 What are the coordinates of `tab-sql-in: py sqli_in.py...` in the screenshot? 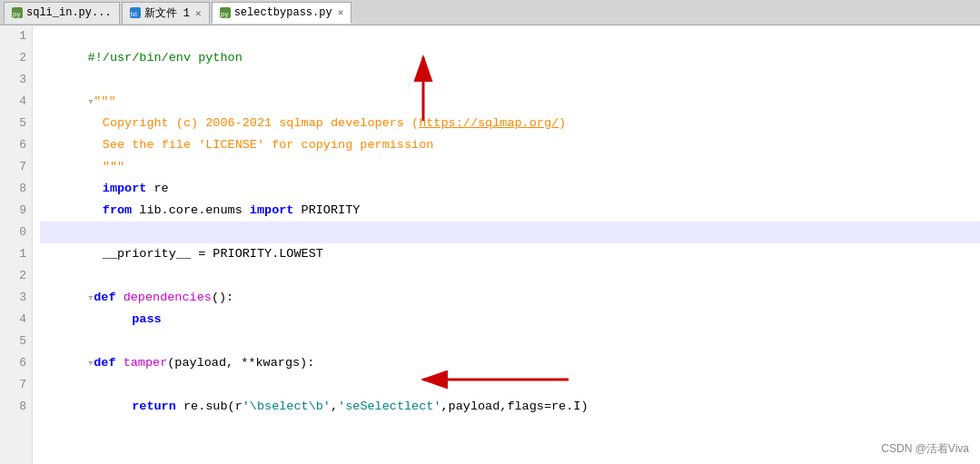 It's located at (62, 13).